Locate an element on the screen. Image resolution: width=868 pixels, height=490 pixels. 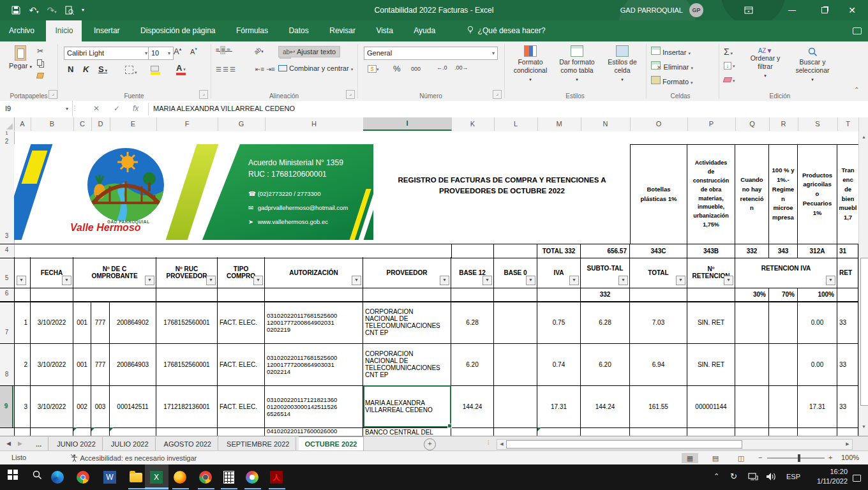
number-dialog-launcher: ⌟ is located at coordinates (497, 94).